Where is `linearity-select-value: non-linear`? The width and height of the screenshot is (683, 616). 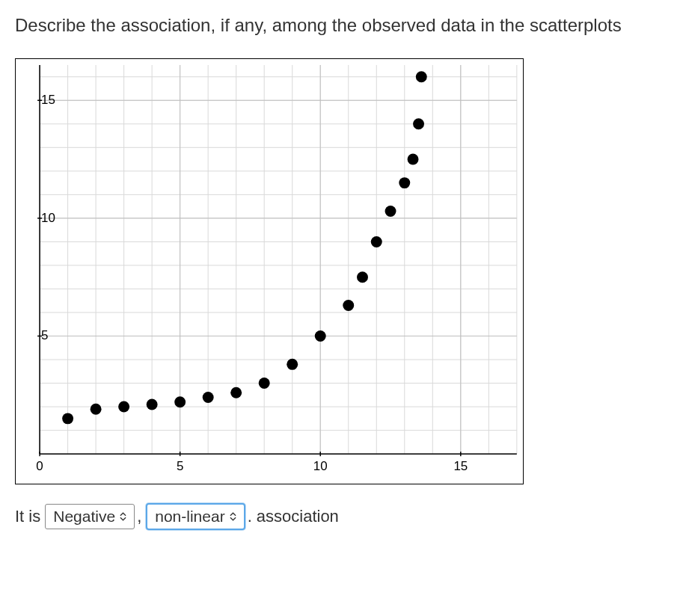 linearity-select-value: non-linear is located at coordinates (190, 517).